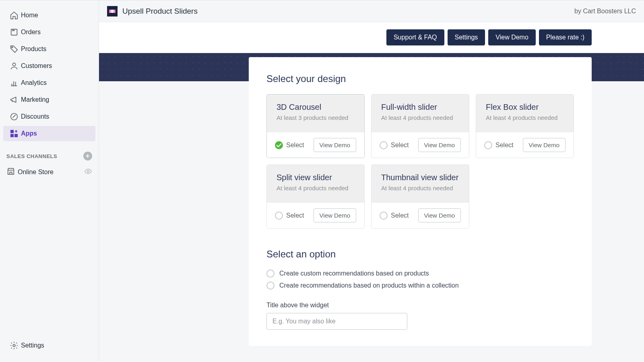 This screenshot has height=362, width=644. Describe the element at coordinates (35, 172) in the screenshot. I see `channel-label: Online Store` at that location.